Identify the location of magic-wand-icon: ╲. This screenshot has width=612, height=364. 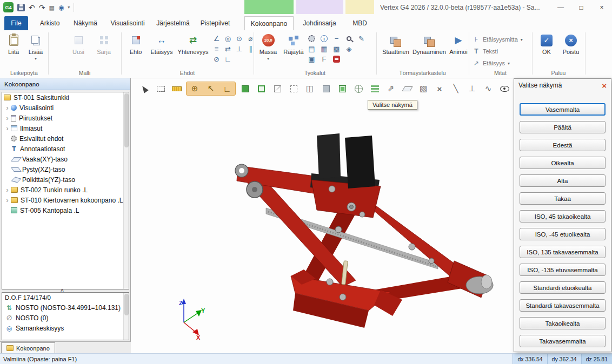
(456, 89).